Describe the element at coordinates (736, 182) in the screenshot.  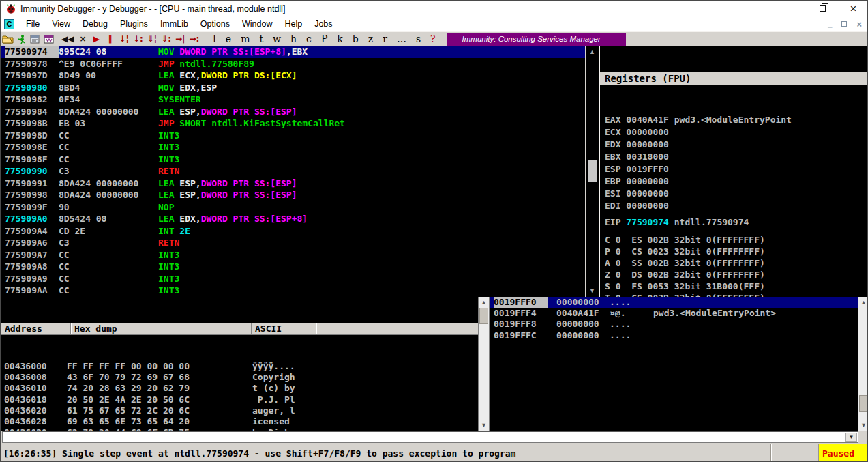
I see `register-line: EBP 00000000` at that location.